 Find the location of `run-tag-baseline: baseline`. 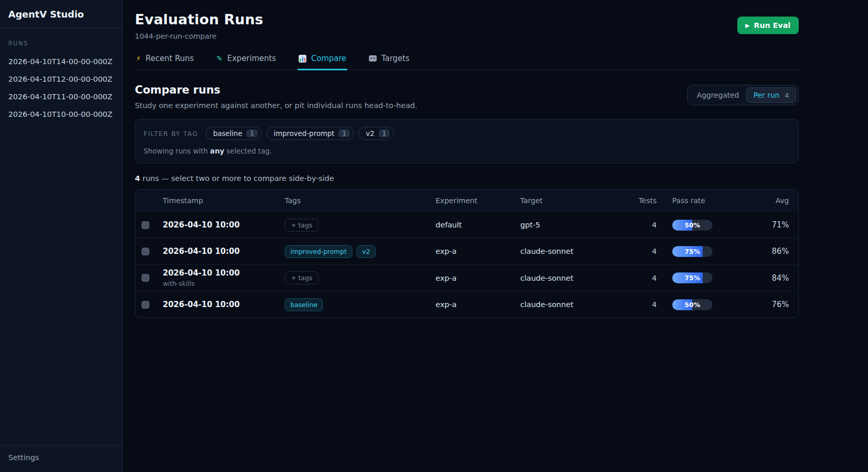

run-tag-baseline: baseline is located at coordinates (304, 305).